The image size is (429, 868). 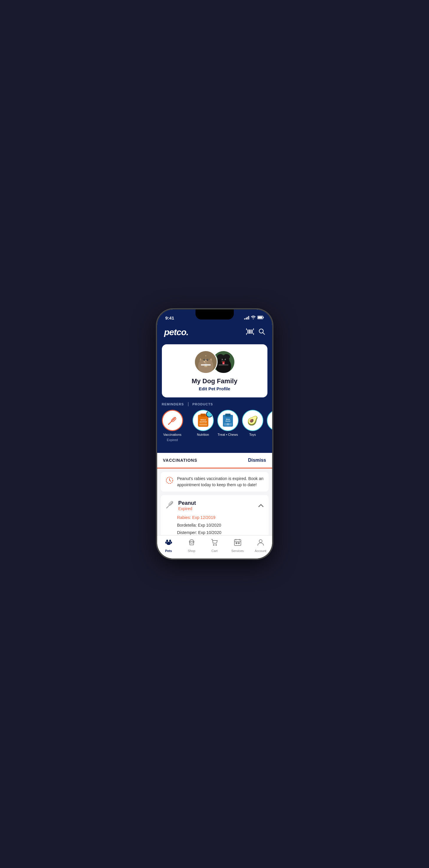 What do you see at coordinates (170, 505) in the screenshot?
I see `pet-syringe-icon` at bounding box center [170, 505].